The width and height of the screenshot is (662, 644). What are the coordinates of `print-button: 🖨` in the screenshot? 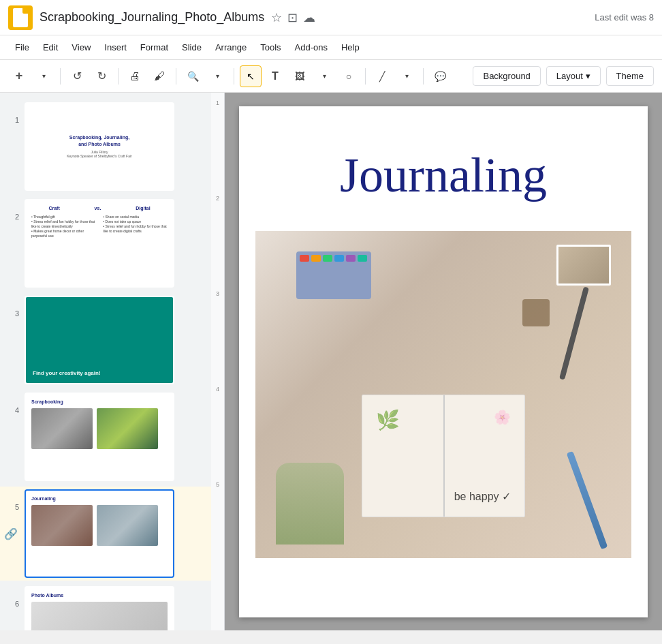 It's located at (135, 76).